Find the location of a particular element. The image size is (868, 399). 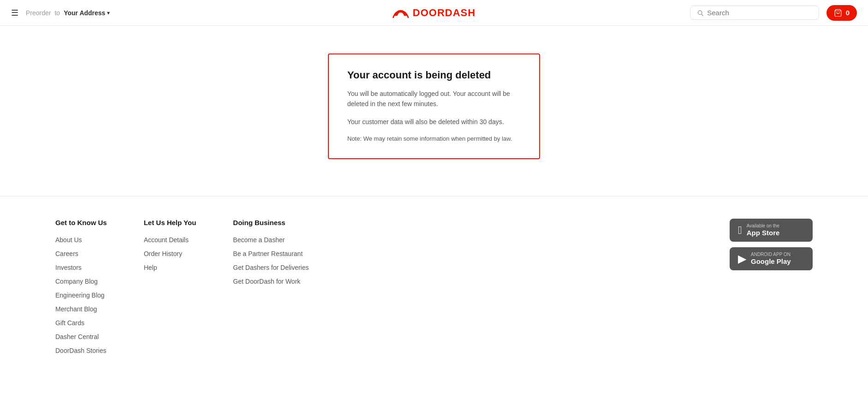

list-item: Merchant Blog is located at coordinates (81, 309).